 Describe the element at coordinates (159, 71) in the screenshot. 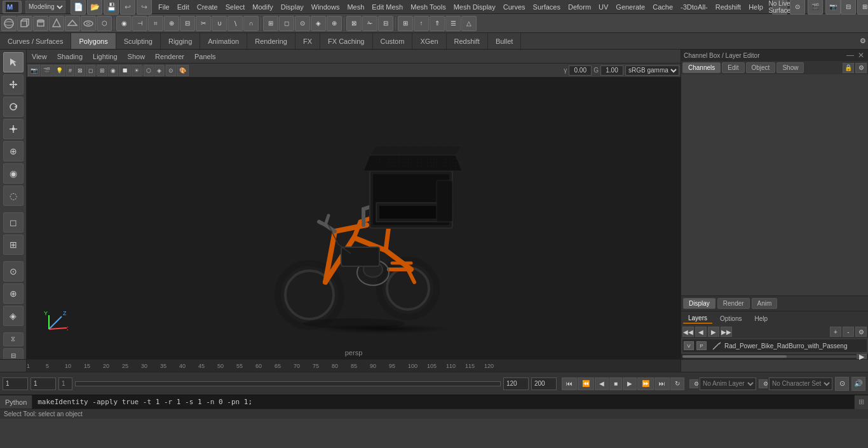

I see `vp-select-comp-btn: ◈` at that location.